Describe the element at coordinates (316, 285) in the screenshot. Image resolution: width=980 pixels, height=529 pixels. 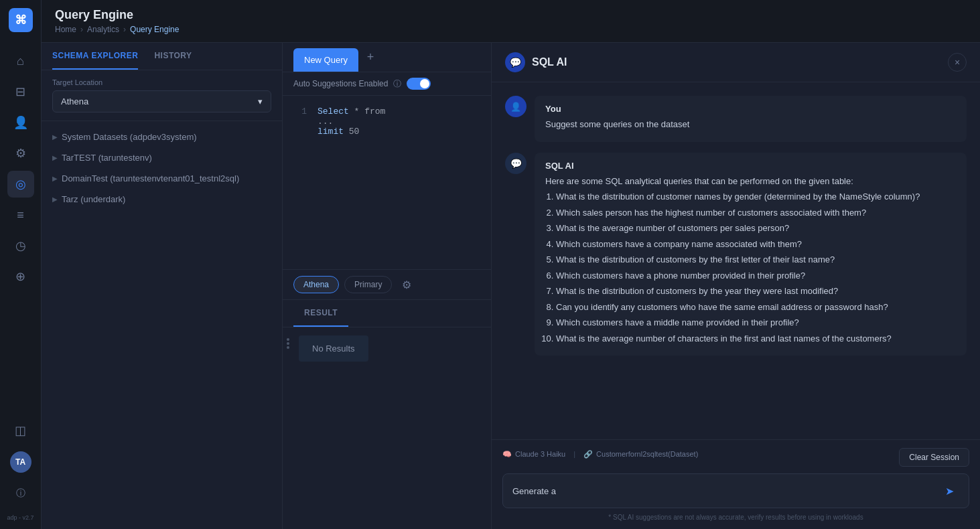
I see `athena-badge: Athena` at that location.